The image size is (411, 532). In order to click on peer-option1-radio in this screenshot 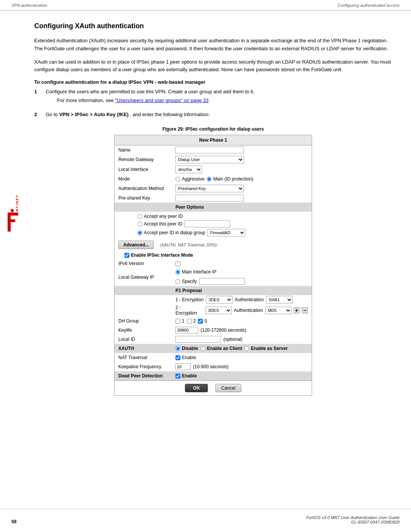, I will do `click(140, 216)`.